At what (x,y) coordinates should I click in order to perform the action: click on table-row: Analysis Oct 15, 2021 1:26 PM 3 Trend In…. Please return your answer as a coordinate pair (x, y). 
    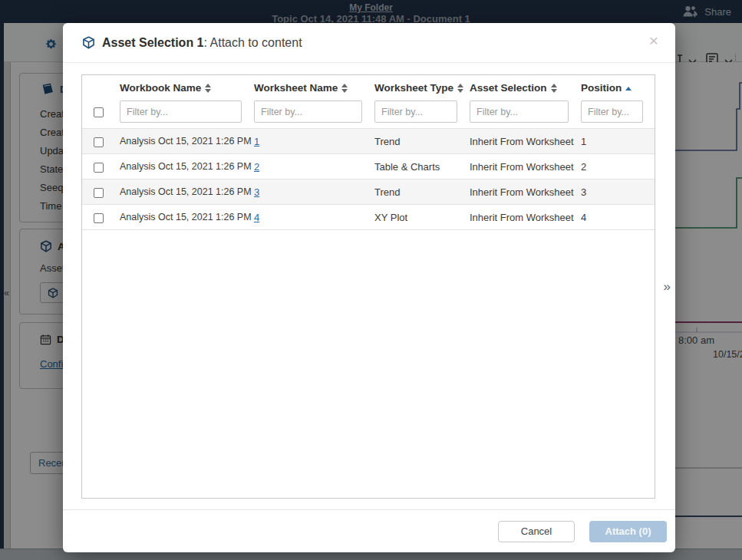
    Looking at the image, I should click on (368, 192).